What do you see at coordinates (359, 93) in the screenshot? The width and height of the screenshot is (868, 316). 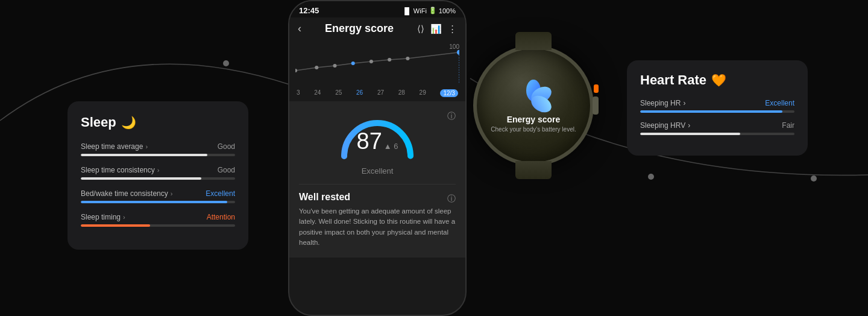 I see `chart-date: 26` at bounding box center [359, 93].